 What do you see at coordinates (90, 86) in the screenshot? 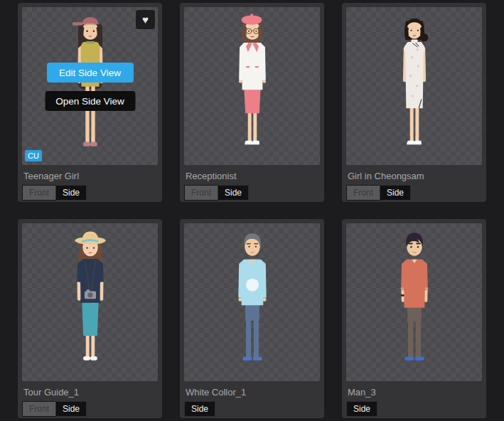
I see `character-thumbnail: ♥ Edit Side View Open Side View CU` at bounding box center [90, 86].